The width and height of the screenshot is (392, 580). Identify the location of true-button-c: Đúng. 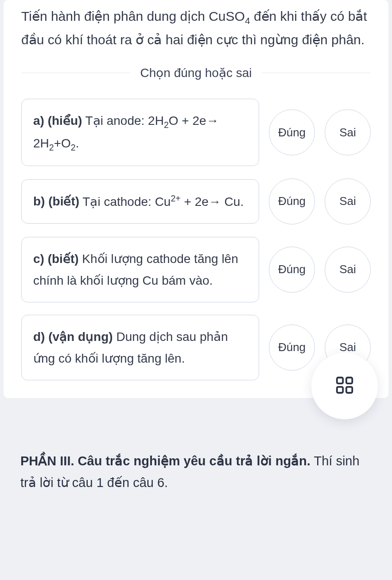
(292, 270).